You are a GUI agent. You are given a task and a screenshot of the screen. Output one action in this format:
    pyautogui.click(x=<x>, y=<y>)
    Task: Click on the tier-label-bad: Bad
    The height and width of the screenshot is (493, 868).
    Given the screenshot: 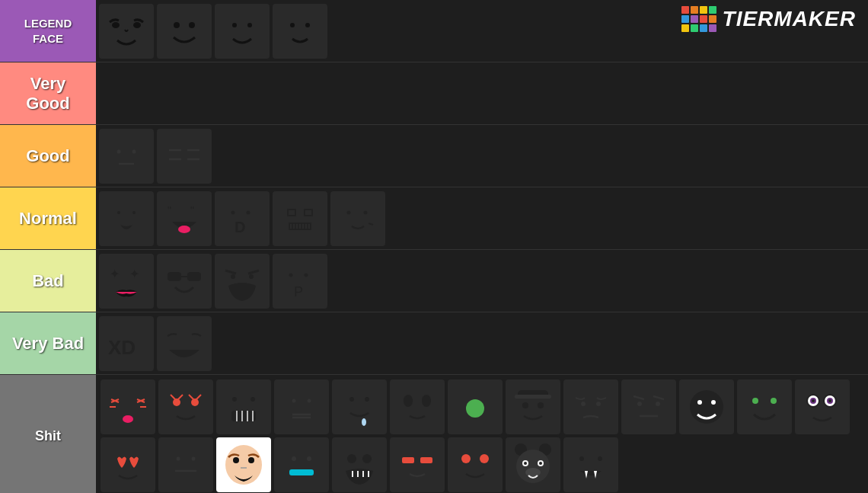 What is the action you would take?
    pyautogui.click(x=48, y=280)
    